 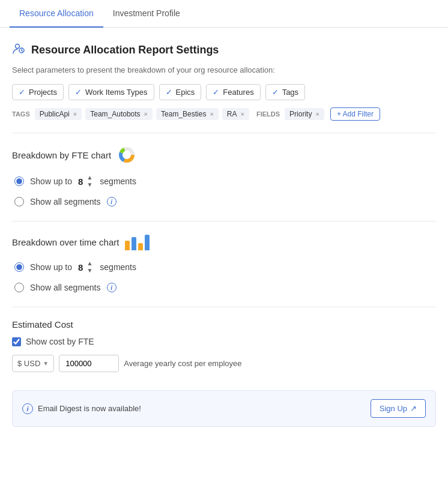 I want to click on sign-up-arrow-icon: ↗, so click(x=413, y=408).